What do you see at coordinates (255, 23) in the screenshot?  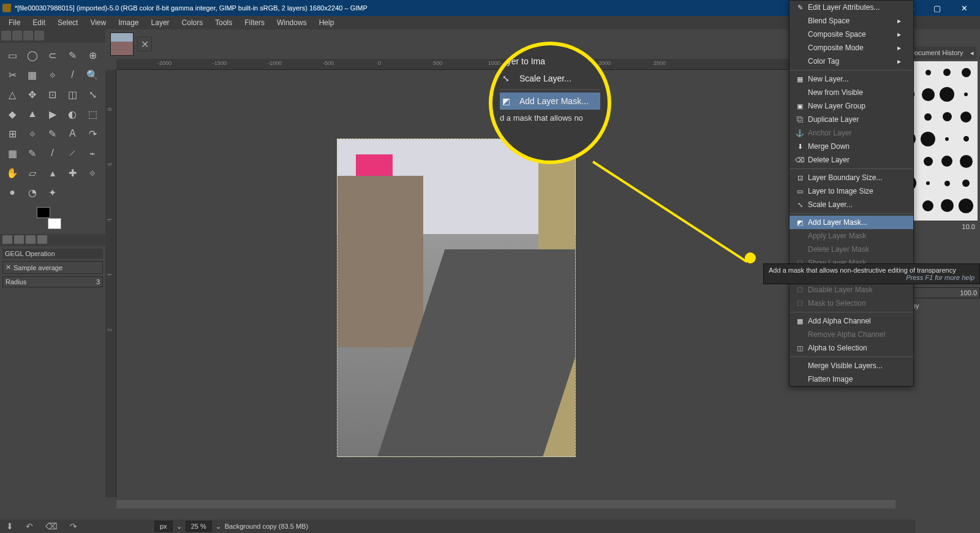 I see `menu-filters: Filters` at bounding box center [255, 23].